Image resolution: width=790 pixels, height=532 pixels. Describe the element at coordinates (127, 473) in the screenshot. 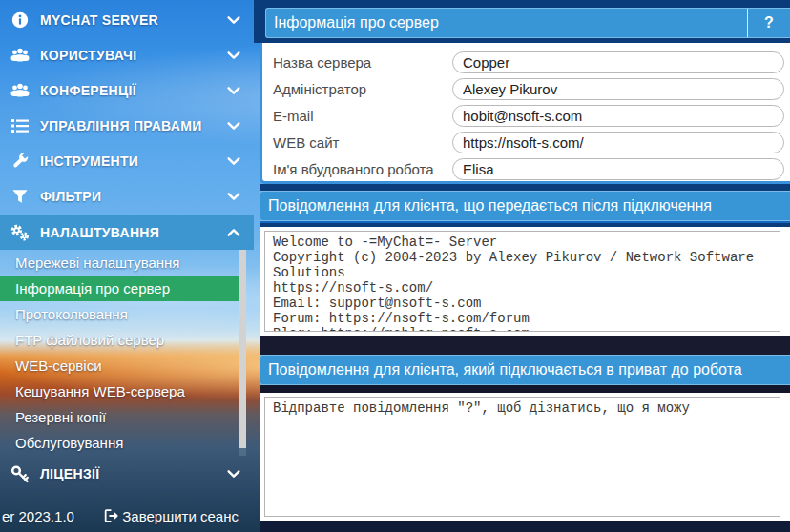

I see `sidebar-item-licenses: ЛІЦЕНЗІЇ` at that location.